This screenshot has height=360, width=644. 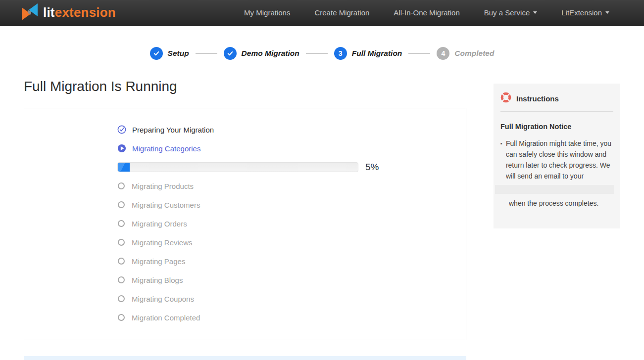 What do you see at coordinates (292, 224) in the screenshot?
I see `migration-step-orders: Migrating Orders` at bounding box center [292, 224].